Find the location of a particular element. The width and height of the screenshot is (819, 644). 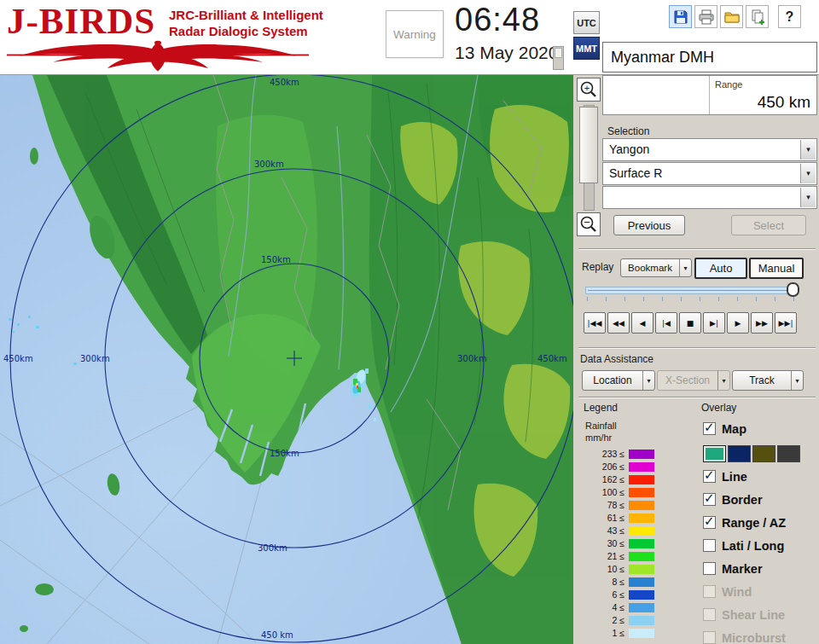

print-icon is located at coordinates (706, 17).